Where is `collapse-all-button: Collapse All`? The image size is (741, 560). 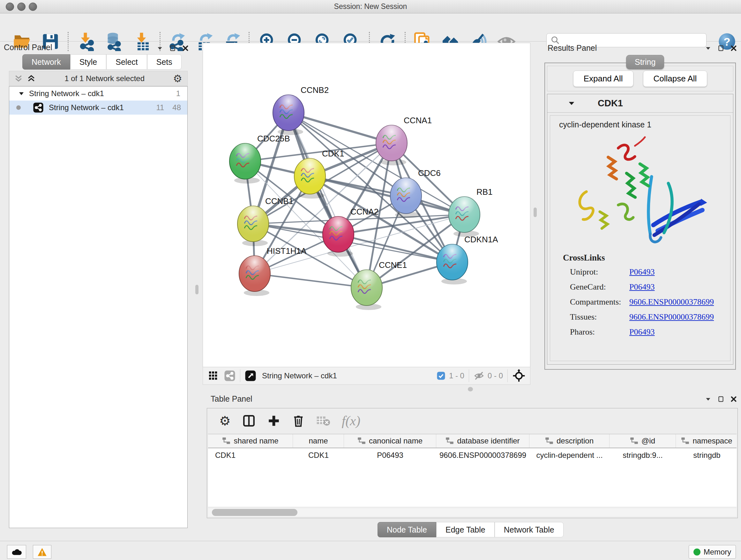 collapse-all-button: Collapse All is located at coordinates (675, 79).